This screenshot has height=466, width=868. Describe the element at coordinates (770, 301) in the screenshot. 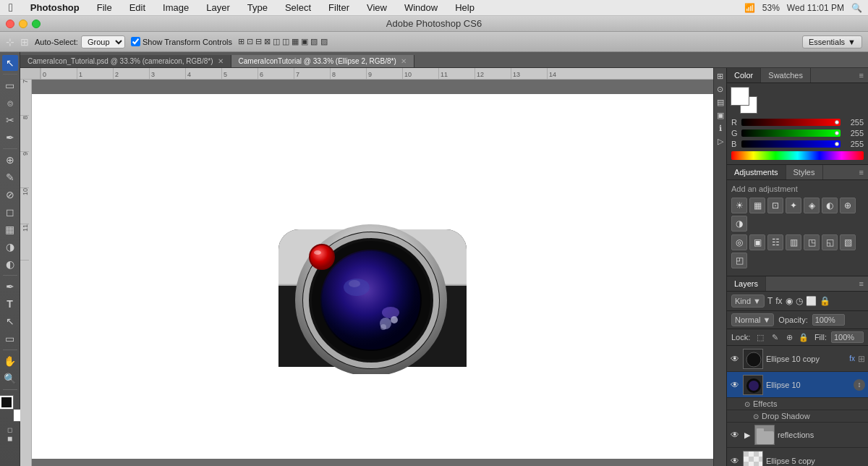

I see `filter-icon: T` at that location.